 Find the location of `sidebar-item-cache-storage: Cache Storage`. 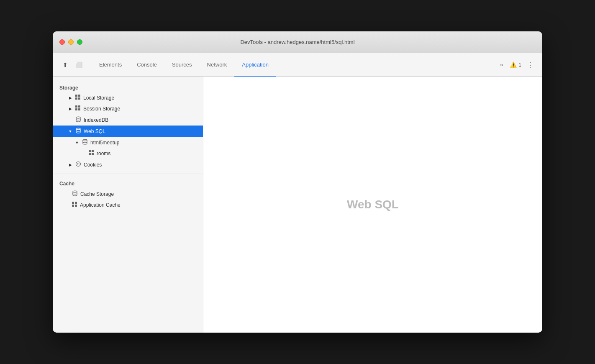

sidebar-item-cache-storage: Cache Storage is located at coordinates (128, 194).